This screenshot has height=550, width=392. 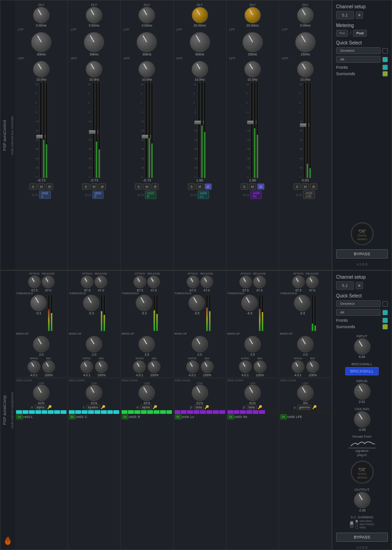 I want to click on ratio-knob-ch04, so click(x=193, y=367).